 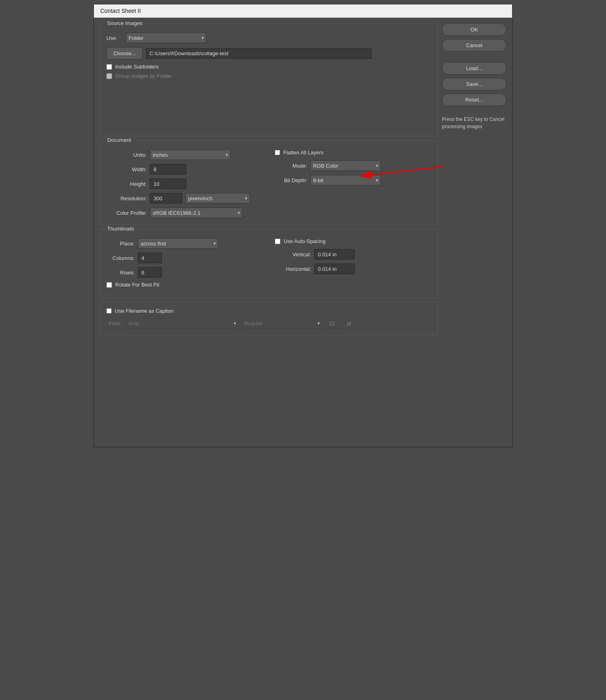 What do you see at coordinates (303, 152) in the screenshot?
I see `flatten-label: Flatten All Layers` at bounding box center [303, 152].